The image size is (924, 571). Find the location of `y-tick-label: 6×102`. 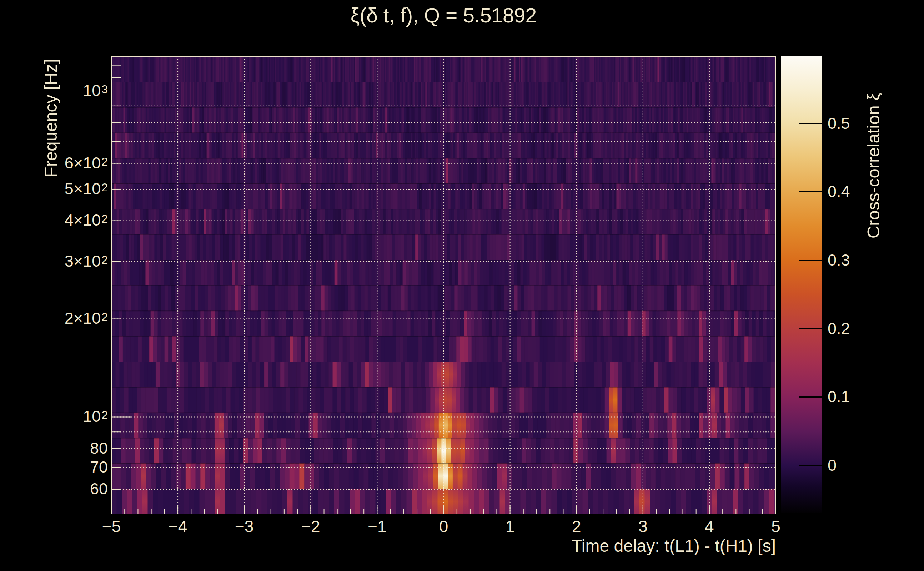

y-tick-label: 6×102 is located at coordinates (56, 163).